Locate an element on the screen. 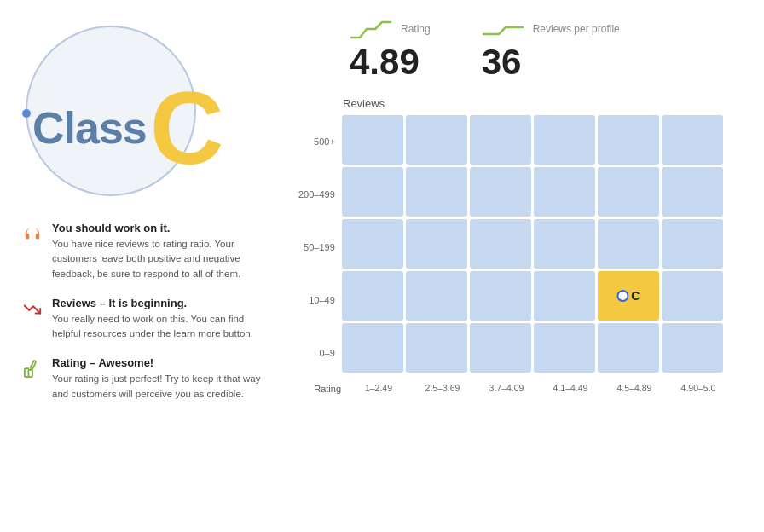  reviews-grid-label: Reviews is located at coordinates (523, 104).